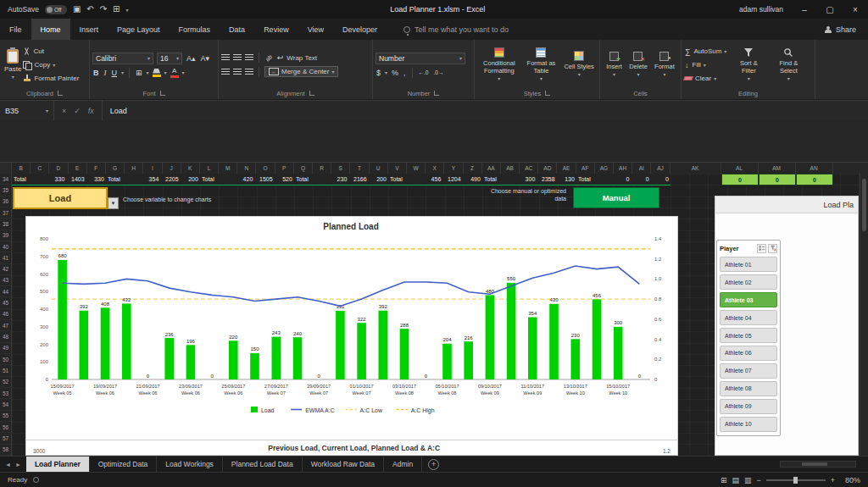 The height and width of the screenshot is (487, 868). What do you see at coordinates (175, 73) in the screenshot?
I see `font-color-icon: A` at bounding box center [175, 73].